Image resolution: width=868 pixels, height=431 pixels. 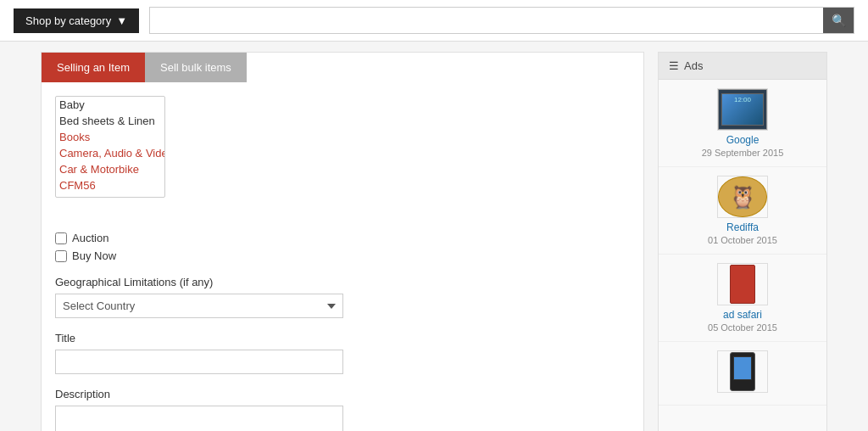 I want to click on category-option-baby: Baby, so click(x=110, y=105).